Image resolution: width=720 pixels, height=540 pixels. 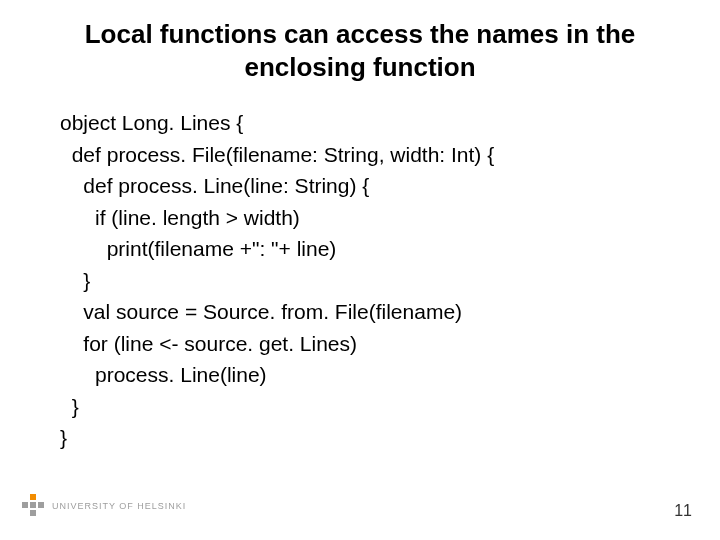 I want to click on page-number: 11, so click(x=683, y=511).